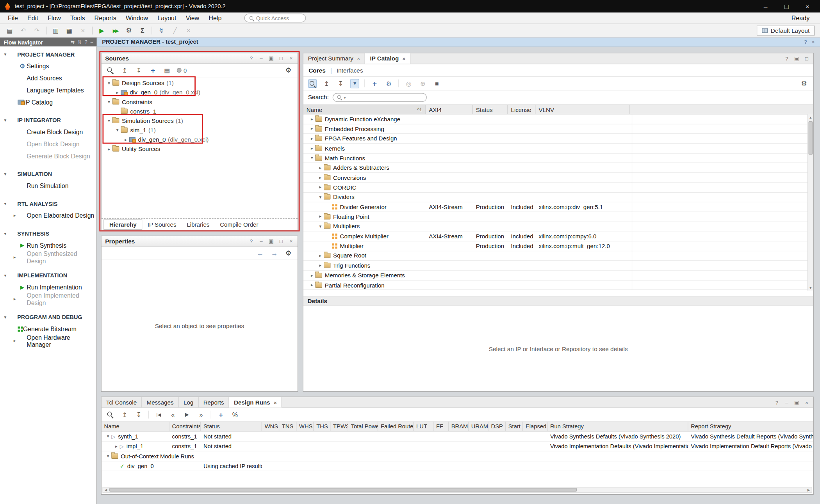 The width and height of the screenshot is (820, 504). Describe the element at coordinates (558, 286) in the screenshot. I see `ip-catalog-row: Partial Reconfiguration` at that location.